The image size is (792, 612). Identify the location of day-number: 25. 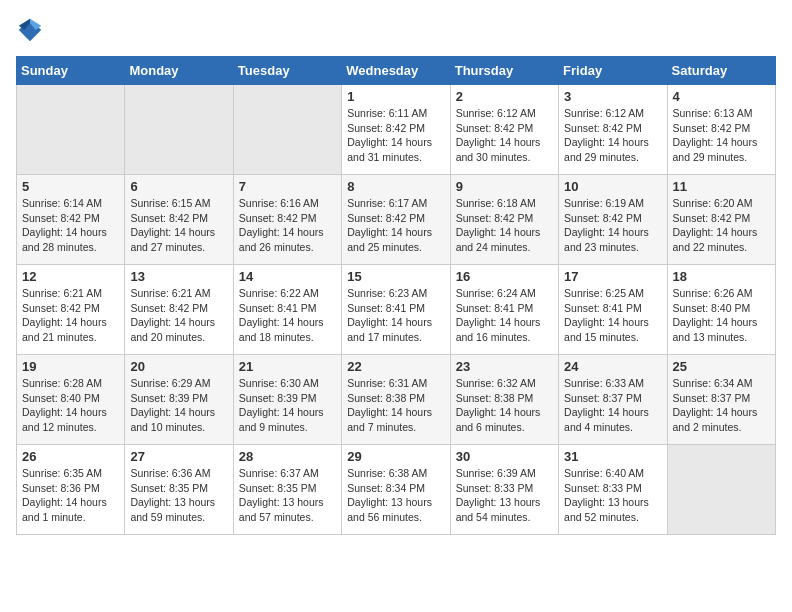
(722, 366).